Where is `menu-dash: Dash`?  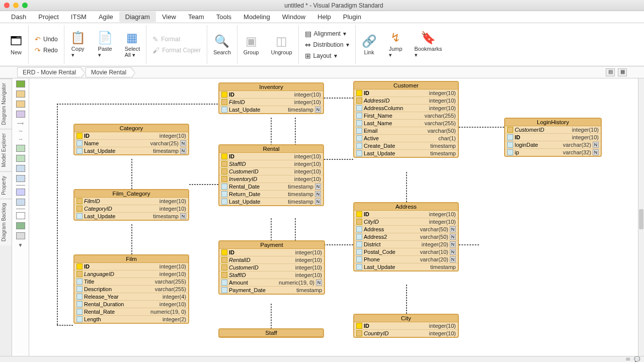 menu-dash: Dash is located at coordinates (19, 17).